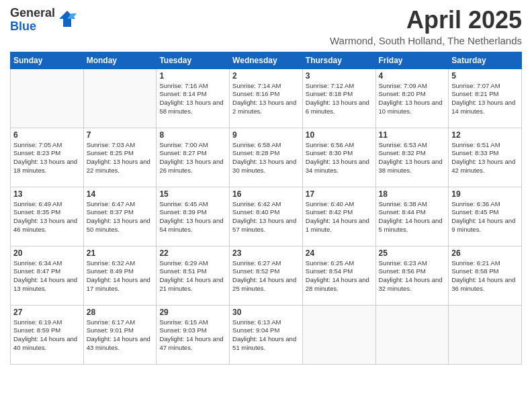 The width and height of the screenshot is (532, 411). What do you see at coordinates (485, 157) in the screenshot?
I see `table-row: 12Sunrise: 6:51 AMSunset: 8:33 PMDayligh…` at bounding box center [485, 157].